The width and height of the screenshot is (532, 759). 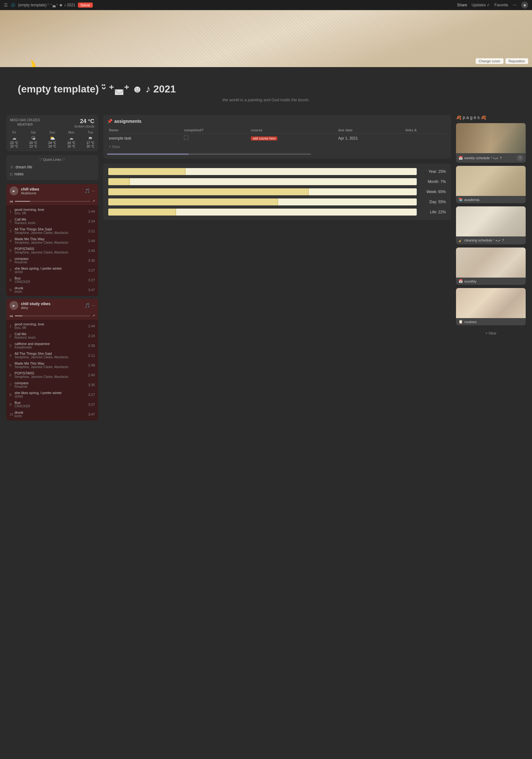 What do you see at coordinates (491, 181) in the screenshot?
I see `page-card-image` at bounding box center [491, 181].